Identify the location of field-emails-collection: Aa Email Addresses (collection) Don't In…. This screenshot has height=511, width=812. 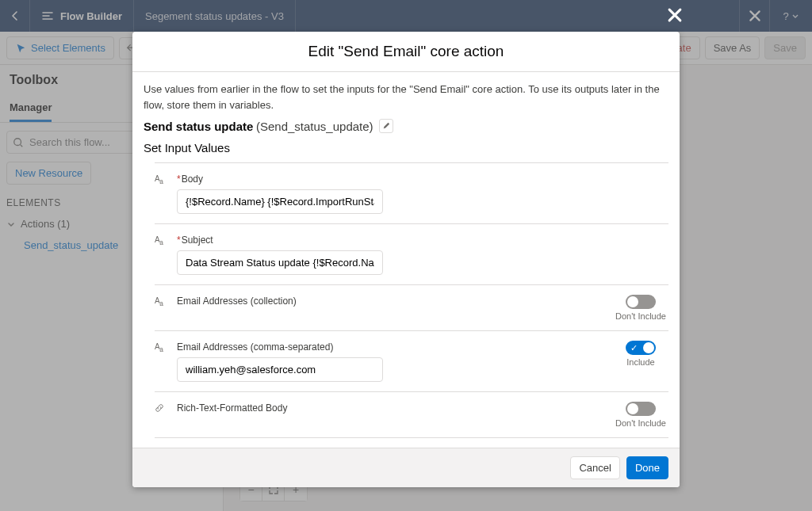
(412, 307).